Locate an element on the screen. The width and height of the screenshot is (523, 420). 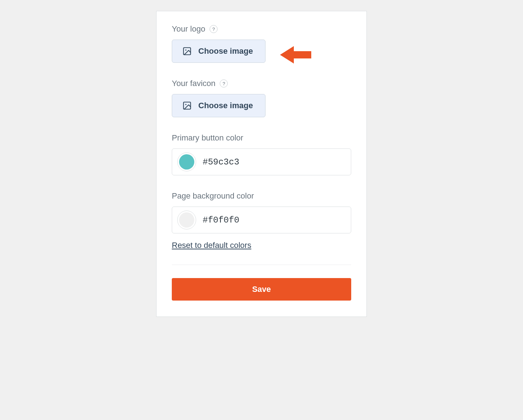
background-color-label-row: Page background color is located at coordinates (262, 196).